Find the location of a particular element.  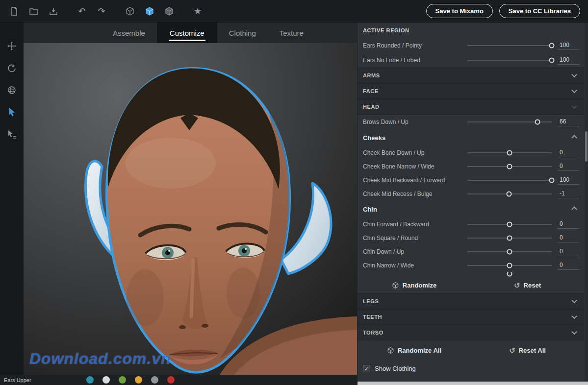

subsection-header-cheeks: Cheeks is located at coordinates (471, 138).